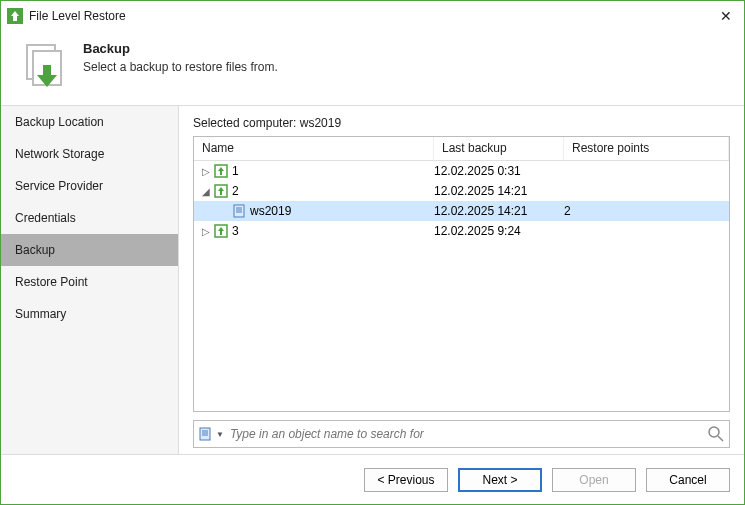 Image resolution: width=745 pixels, height=505 pixels. What do you see at coordinates (90, 314) in the screenshot?
I see `sidebar-item-summary: Summary` at bounding box center [90, 314].